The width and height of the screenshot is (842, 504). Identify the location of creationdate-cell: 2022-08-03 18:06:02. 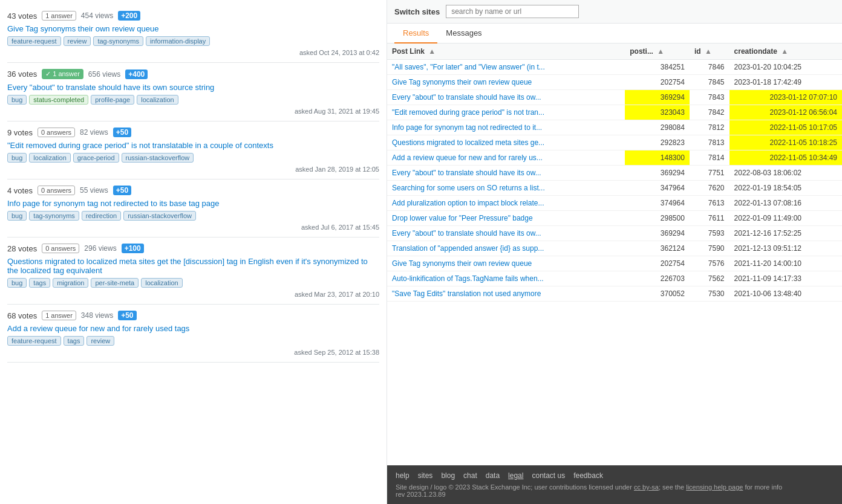
(786, 173).